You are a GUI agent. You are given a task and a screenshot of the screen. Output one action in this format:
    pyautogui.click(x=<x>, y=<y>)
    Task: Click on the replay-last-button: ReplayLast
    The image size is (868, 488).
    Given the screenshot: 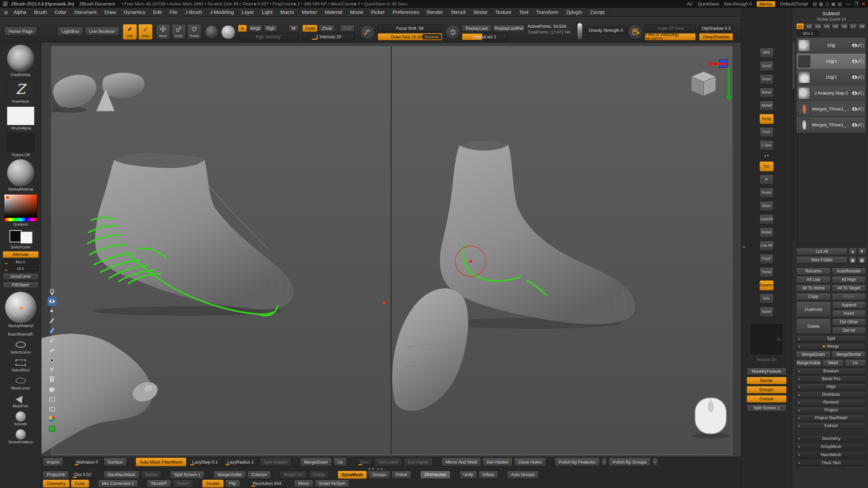 What is the action you would take?
    pyautogui.click(x=477, y=28)
    